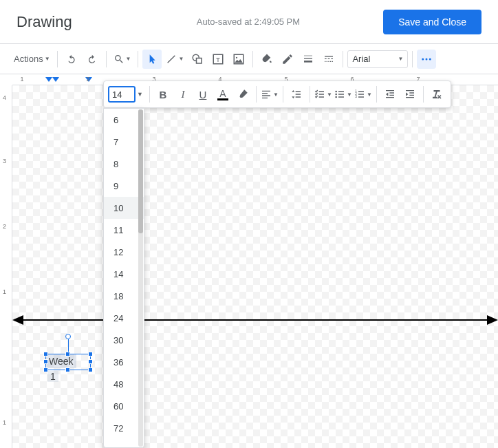 This screenshot has width=498, height=448. What do you see at coordinates (32, 59) in the screenshot?
I see `actions-menu: Actions▼` at bounding box center [32, 59].